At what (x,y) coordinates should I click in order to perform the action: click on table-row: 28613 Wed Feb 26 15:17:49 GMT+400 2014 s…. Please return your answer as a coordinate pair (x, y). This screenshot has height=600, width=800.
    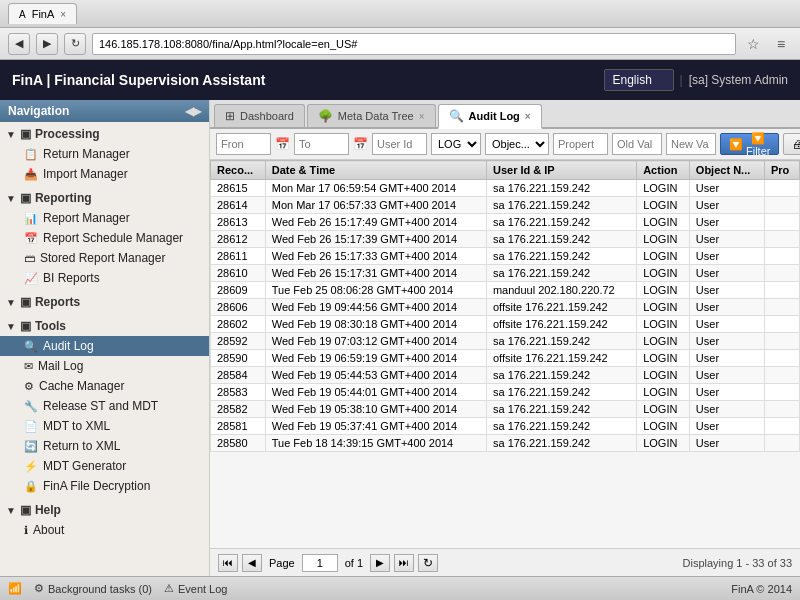
    Looking at the image, I should click on (506, 222).